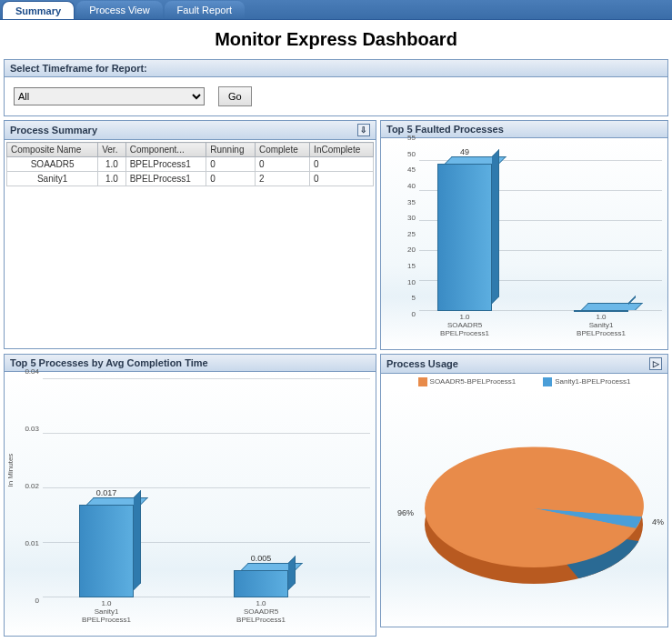 The width and height of the screenshot is (672, 642). I want to click on faulted-chart: 0 5 10 15 20 25 30 35 40 45 50 55, so click(524, 244).